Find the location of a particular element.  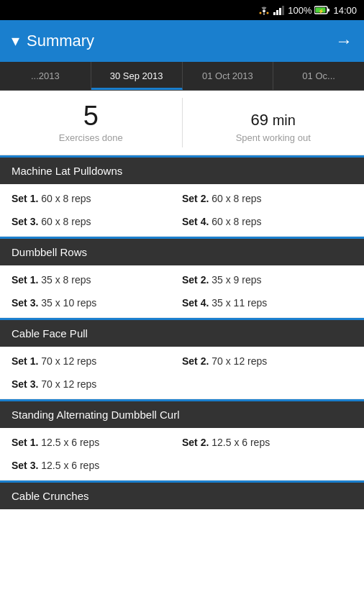

duration-label: Spent working out is located at coordinates (273, 138).